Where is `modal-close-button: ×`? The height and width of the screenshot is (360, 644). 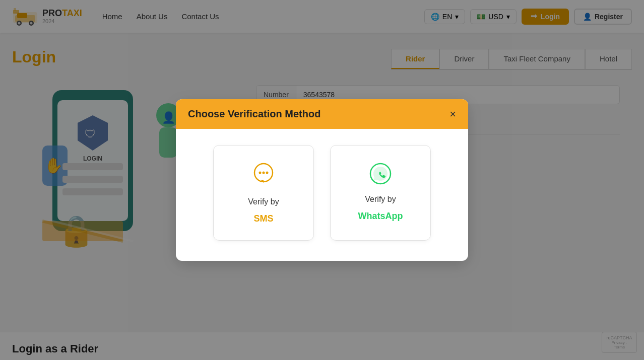
modal-close-button: × is located at coordinates (453, 114).